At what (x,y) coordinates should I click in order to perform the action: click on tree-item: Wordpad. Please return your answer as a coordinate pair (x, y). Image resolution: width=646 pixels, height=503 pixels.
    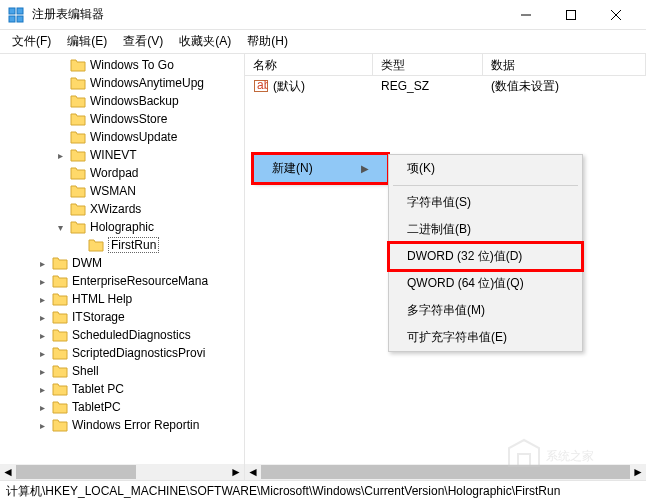
    Looking at the image, I should click on (122, 173).